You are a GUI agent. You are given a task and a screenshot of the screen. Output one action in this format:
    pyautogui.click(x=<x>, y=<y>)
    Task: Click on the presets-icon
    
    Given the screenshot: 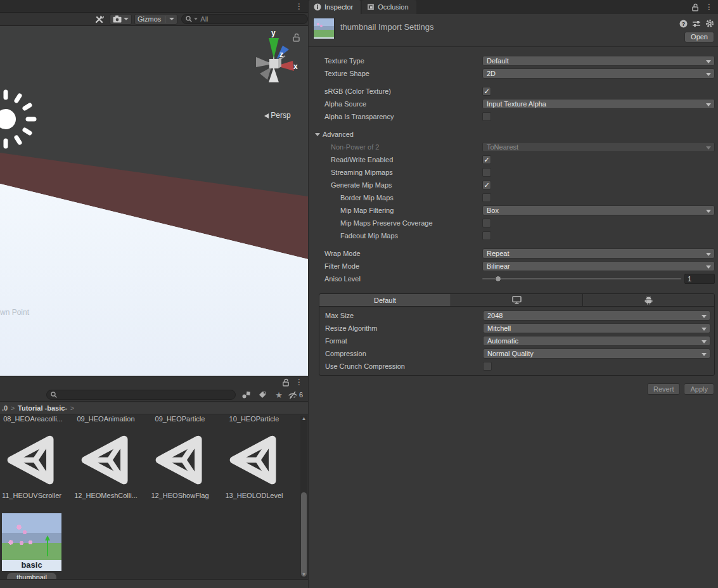 What is the action you would take?
    pyautogui.click(x=696, y=24)
    